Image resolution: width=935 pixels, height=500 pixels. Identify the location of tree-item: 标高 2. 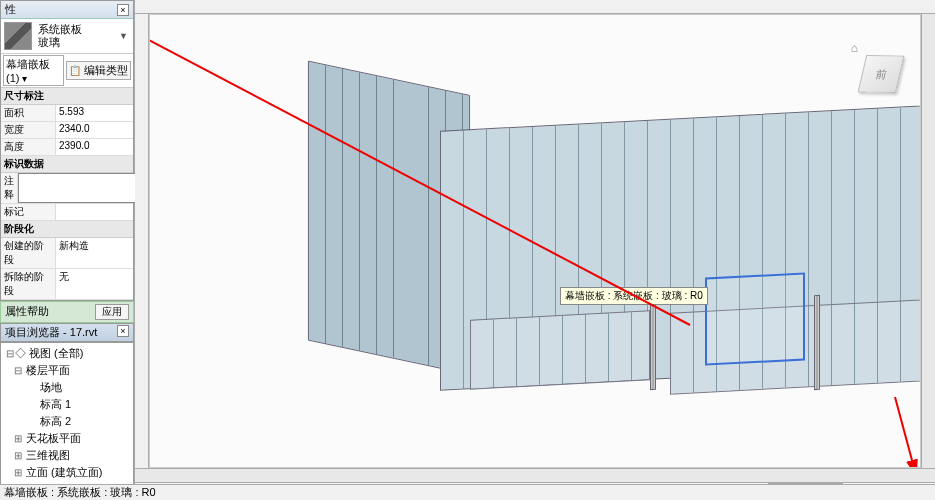
(67, 422).